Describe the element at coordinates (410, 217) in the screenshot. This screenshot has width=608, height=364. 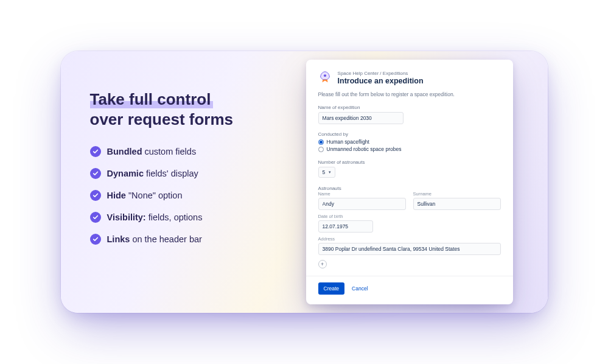
I see `dob-label: Date of birth` at that location.